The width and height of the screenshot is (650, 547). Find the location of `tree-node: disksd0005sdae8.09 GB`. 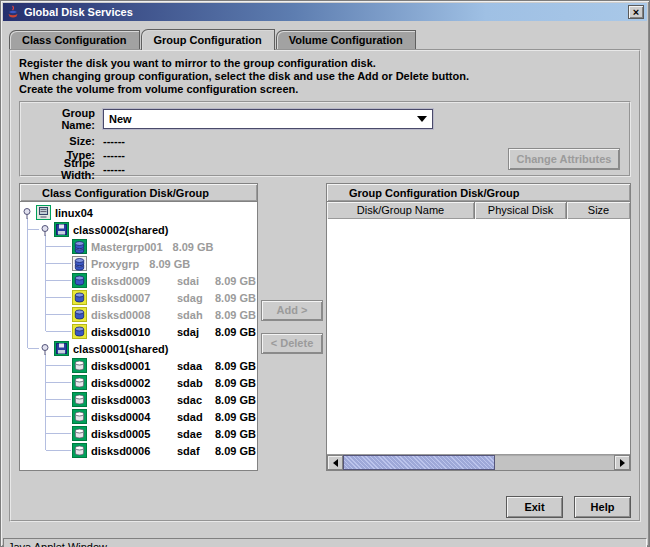

tree-node: disksd0005sdae8.09 GB is located at coordinates (138, 434).